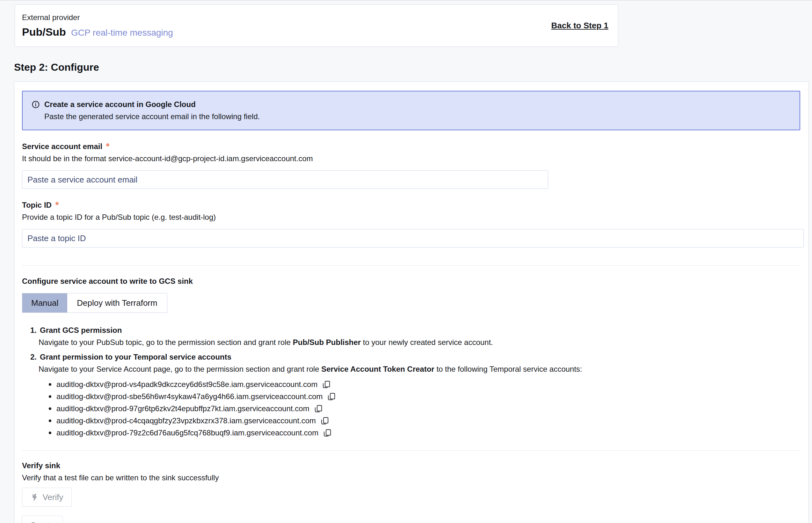 Image resolution: width=812 pixels, height=523 pixels. What do you see at coordinates (47, 497) in the screenshot?
I see `verify-button: Verify` at bounding box center [47, 497].